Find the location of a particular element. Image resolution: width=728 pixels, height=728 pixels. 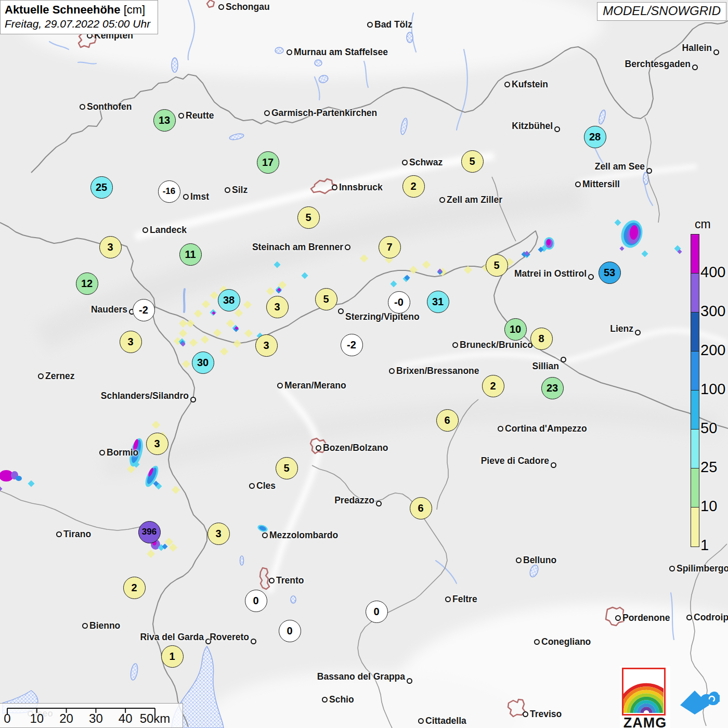

station-value-badge: 17 is located at coordinates (268, 162).